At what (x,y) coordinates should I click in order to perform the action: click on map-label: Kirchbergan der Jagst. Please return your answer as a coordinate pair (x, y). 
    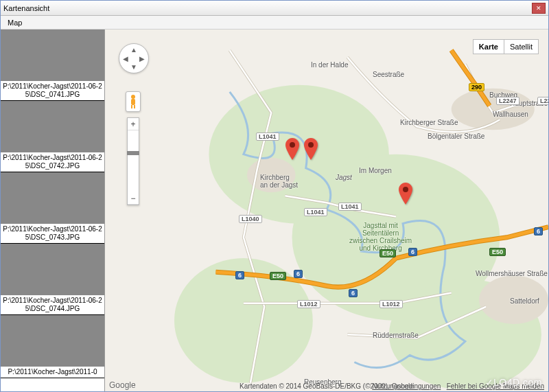
    Looking at the image, I should click on (279, 181).